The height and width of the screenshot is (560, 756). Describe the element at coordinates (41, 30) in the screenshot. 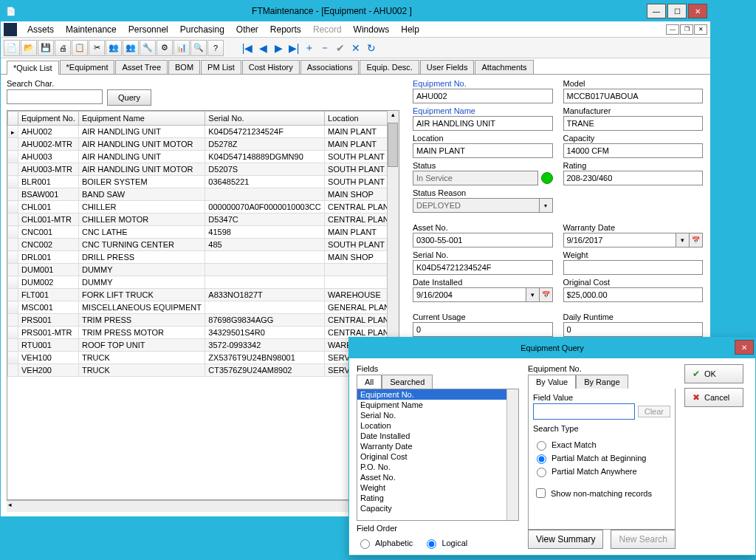

I see `menu-assets: Assets` at that location.